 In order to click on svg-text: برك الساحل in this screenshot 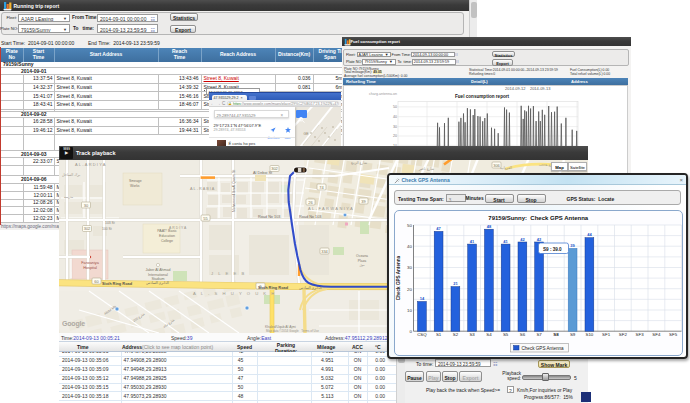, I will do `click(71, 175)`.